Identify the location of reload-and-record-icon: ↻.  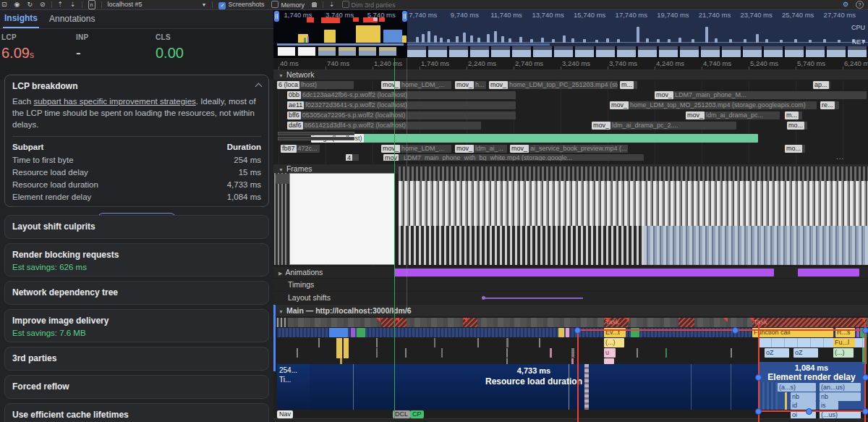
(30, 4).